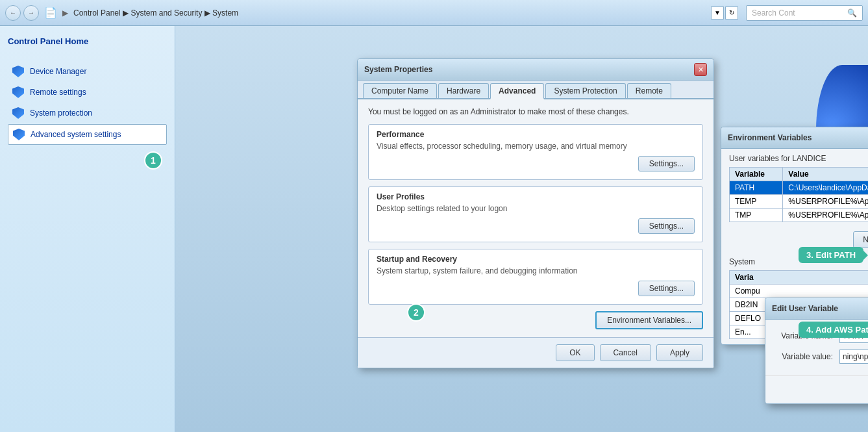 The image size is (868, 432). I want to click on user-vars-section: User variables for LANDICE Variable Valu…, so click(795, 188).